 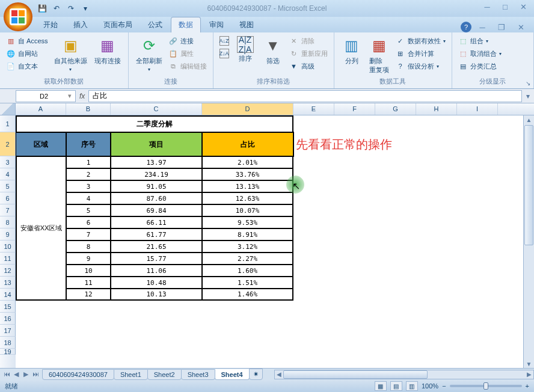 I want to click on cell: 11, so click(x=88, y=283).